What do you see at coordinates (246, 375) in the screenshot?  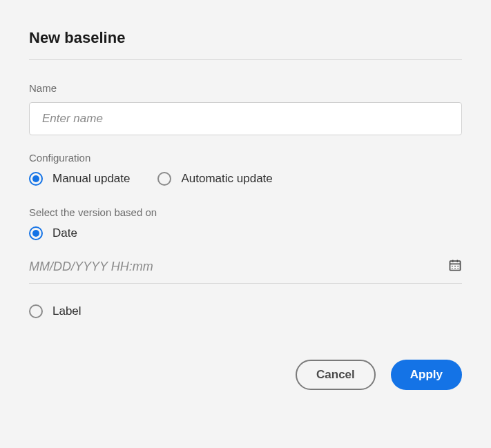 I see `dialog-button-row: Cancel Apply` at bounding box center [246, 375].